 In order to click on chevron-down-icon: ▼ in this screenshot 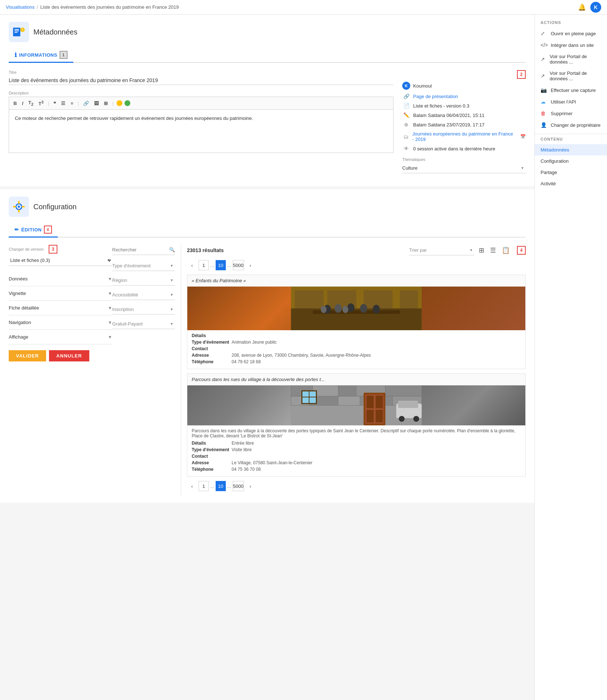, I will do `click(110, 323)`.